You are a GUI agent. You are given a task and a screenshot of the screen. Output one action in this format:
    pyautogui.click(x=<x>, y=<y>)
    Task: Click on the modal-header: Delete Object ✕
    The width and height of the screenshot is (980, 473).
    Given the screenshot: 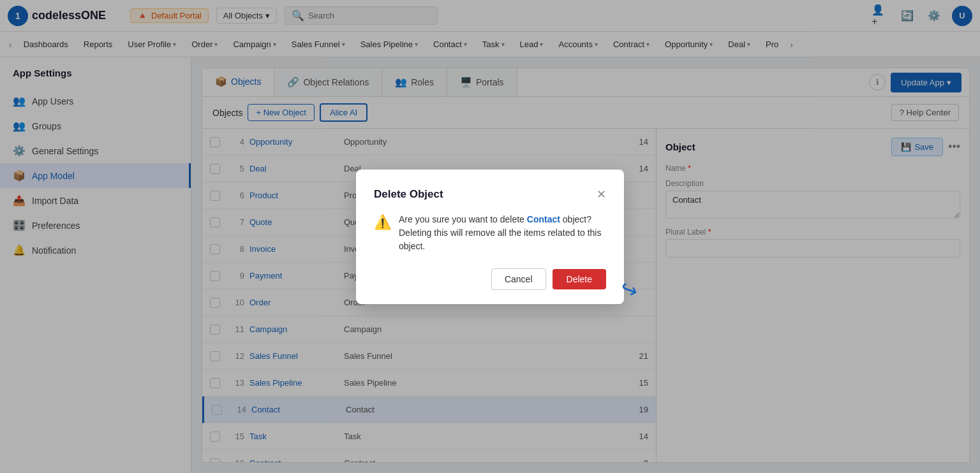 What is the action you would take?
    pyautogui.click(x=490, y=194)
    